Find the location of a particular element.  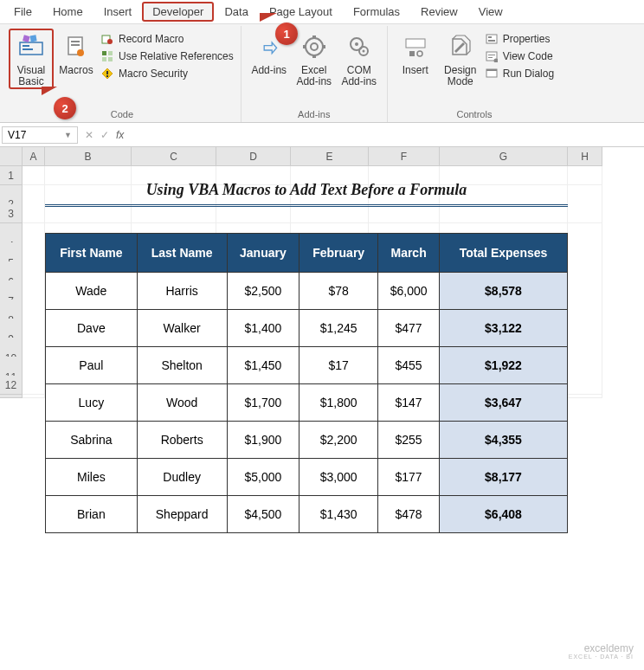

run-dialog-button: Run Dialog is located at coordinates (519, 74).